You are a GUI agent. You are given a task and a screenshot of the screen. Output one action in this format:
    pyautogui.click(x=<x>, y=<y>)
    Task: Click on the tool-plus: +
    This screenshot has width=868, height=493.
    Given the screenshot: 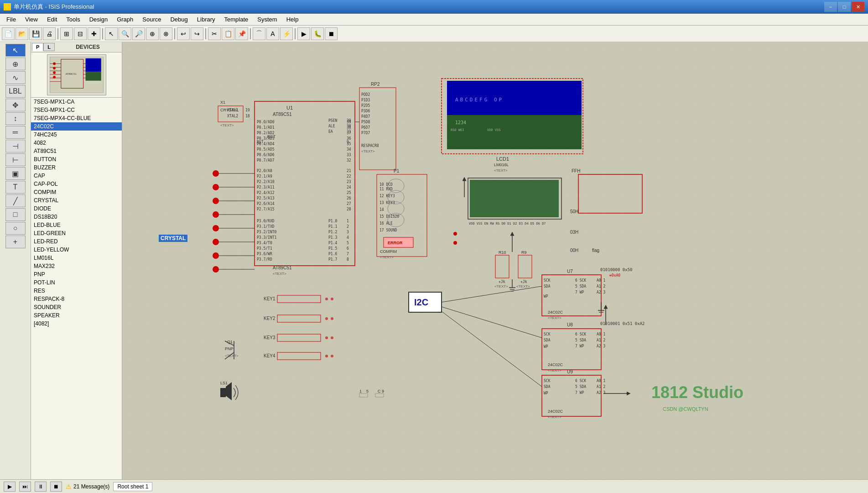 What is the action you would take?
    pyautogui.click(x=16, y=242)
    